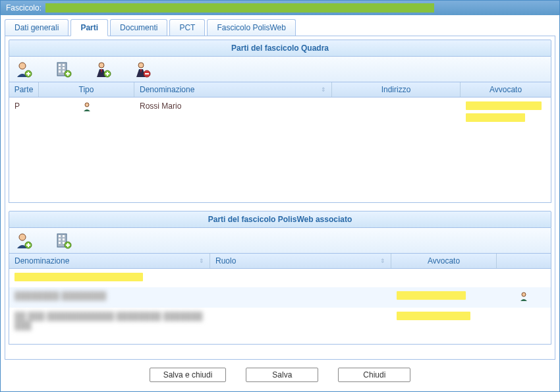 This screenshot has width=560, height=392. Describe the element at coordinates (233, 113) in the screenshot. I see `cell-denominazione: Rossi Mario` at that location.